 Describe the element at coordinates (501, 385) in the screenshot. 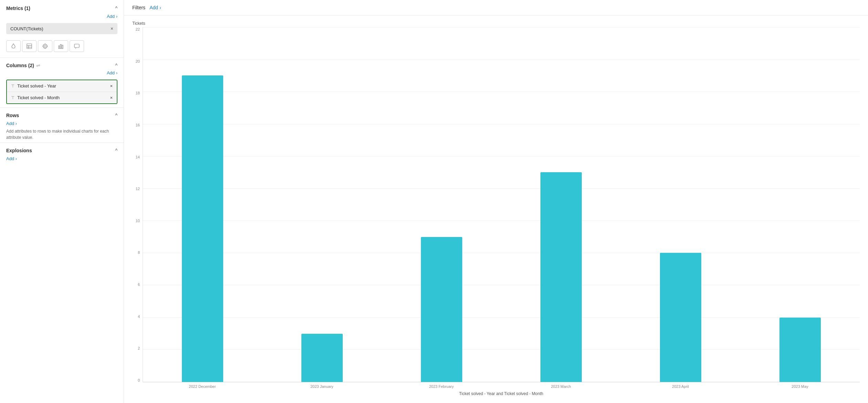

I see `x-axis-labels: 2022 December2023 January2023 February20…` at that location.